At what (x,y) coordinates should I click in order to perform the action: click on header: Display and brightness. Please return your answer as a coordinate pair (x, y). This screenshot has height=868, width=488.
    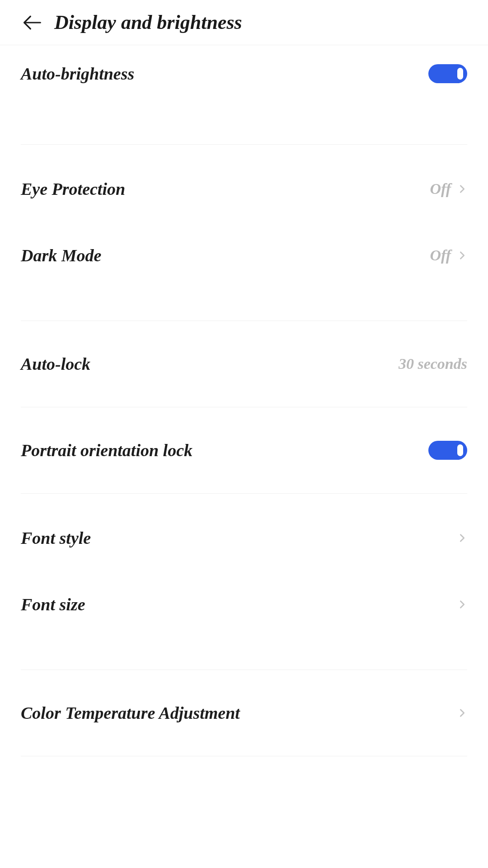
    Looking at the image, I should click on (244, 23).